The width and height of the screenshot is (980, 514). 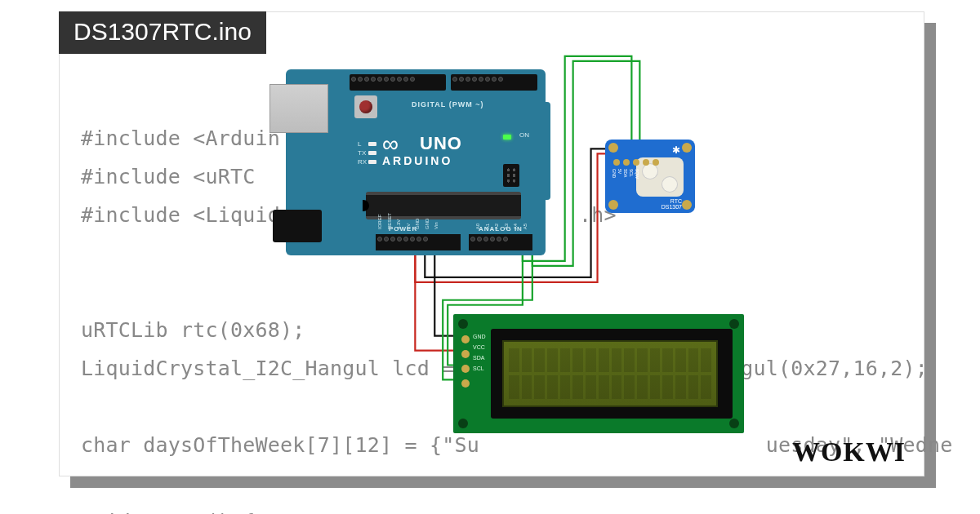 I want to click on code-line: void setup() {, so click(x=168, y=512).